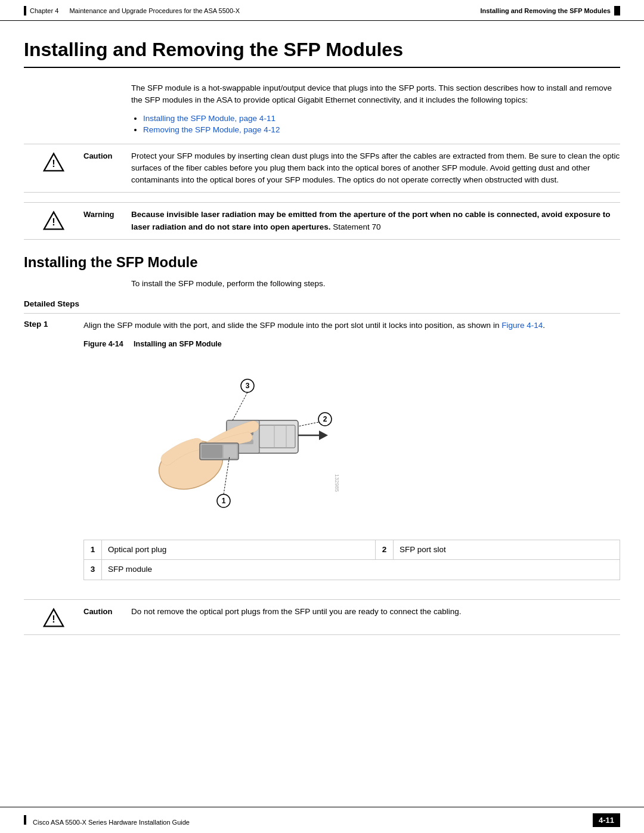 This screenshot has height=833, width=644. Describe the element at coordinates (107, 155) in the screenshot. I see `caution-label-1: Caution` at that location.